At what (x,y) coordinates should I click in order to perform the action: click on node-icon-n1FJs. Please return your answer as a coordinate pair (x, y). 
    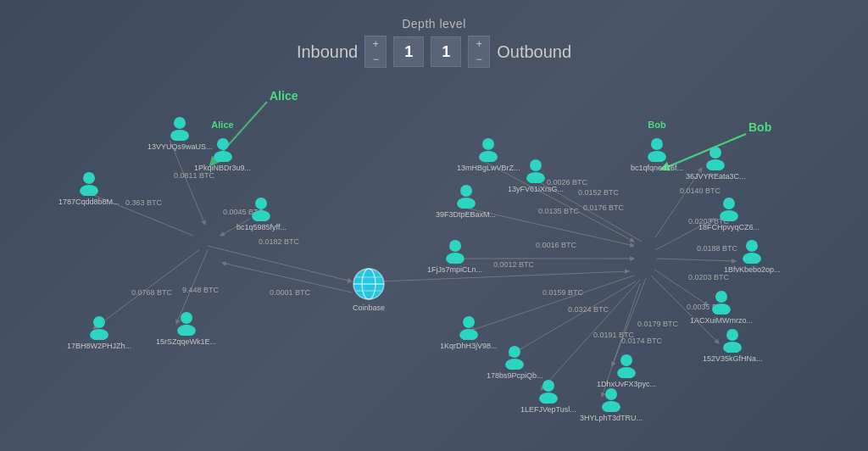
    Looking at the image, I should click on (455, 250).